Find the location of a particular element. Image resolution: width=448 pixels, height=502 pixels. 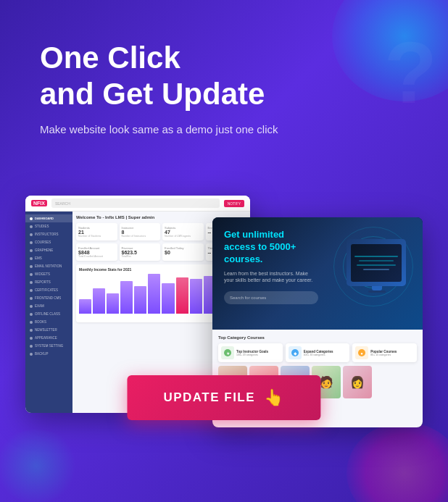

category-grid: ★ Top Instructor Goals 100+ 20 categorie… is located at coordinates (318, 353).